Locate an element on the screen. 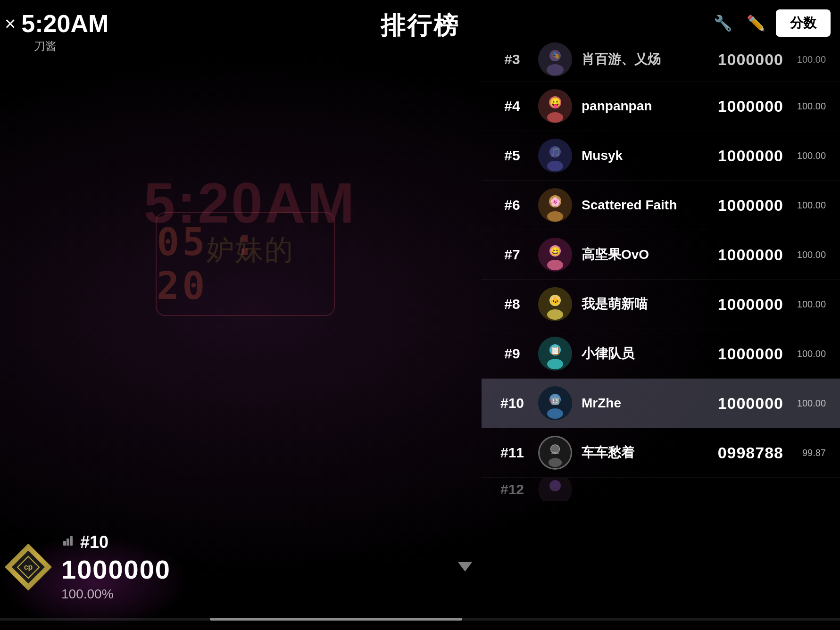 This screenshot has width=840, height=630. name-8: 我是萌新喵 is located at coordinates (645, 304).